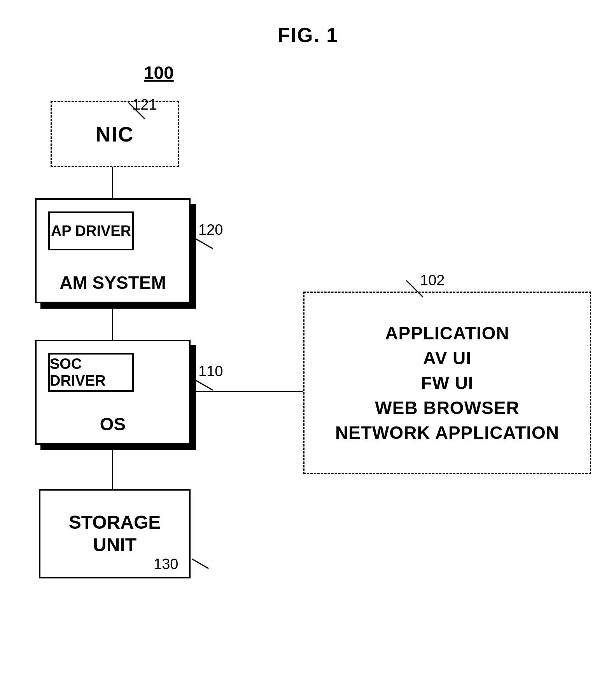  Describe the element at coordinates (447, 333) in the screenshot. I see `app-line-1: APPLICATION` at that location.